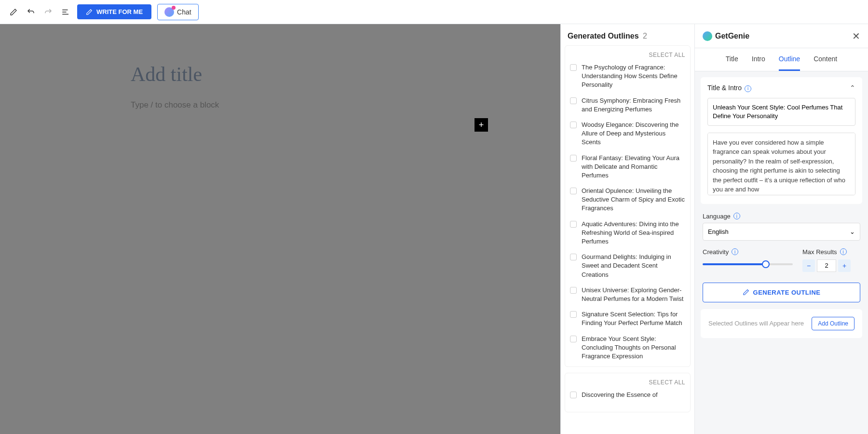 The width and height of the screenshot is (868, 434). Describe the element at coordinates (628, 200) in the screenshot. I see `outline-item: Oriental Opulence: Unveiling the Seducti…` at that location.